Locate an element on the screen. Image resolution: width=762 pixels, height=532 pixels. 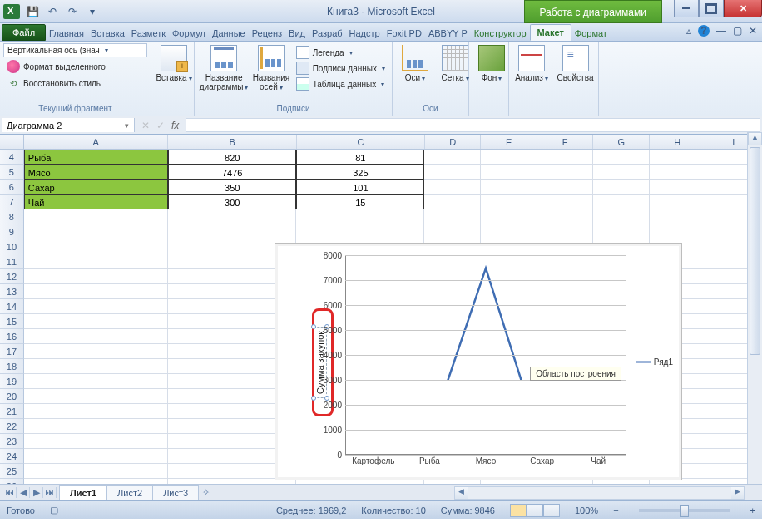
tab-ABBYY P: ABBYY P is located at coordinates (448, 33).